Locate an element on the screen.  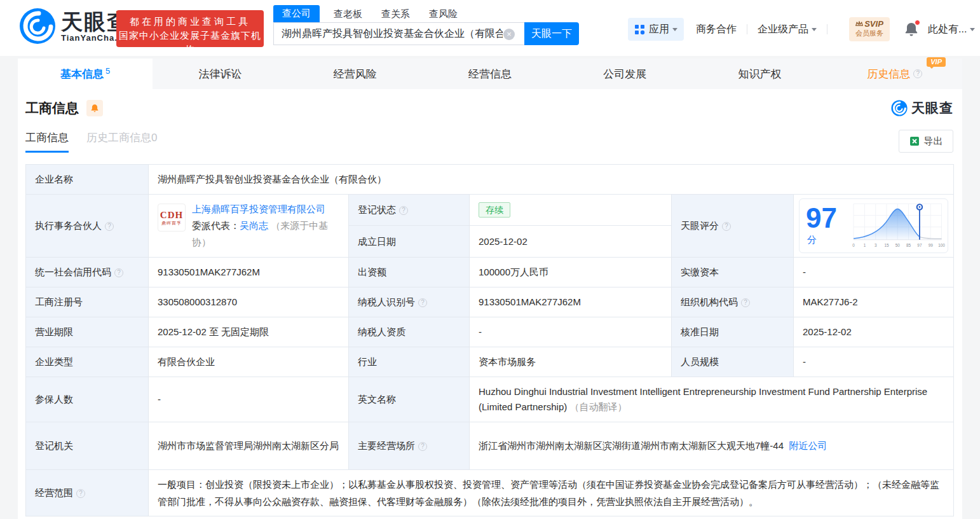
svg-text: 97 is located at coordinates (920, 246).